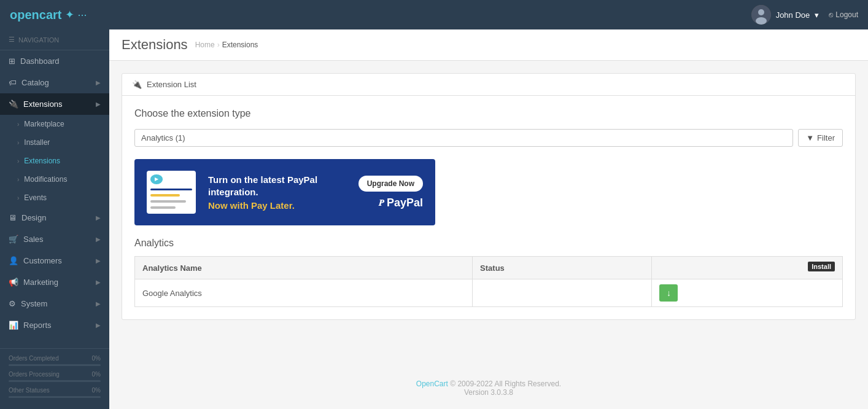 This screenshot has height=409, width=868. Describe the element at coordinates (55, 391) in the screenshot. I see `stat-other-statuses: Other Statuses 0%` at that location.